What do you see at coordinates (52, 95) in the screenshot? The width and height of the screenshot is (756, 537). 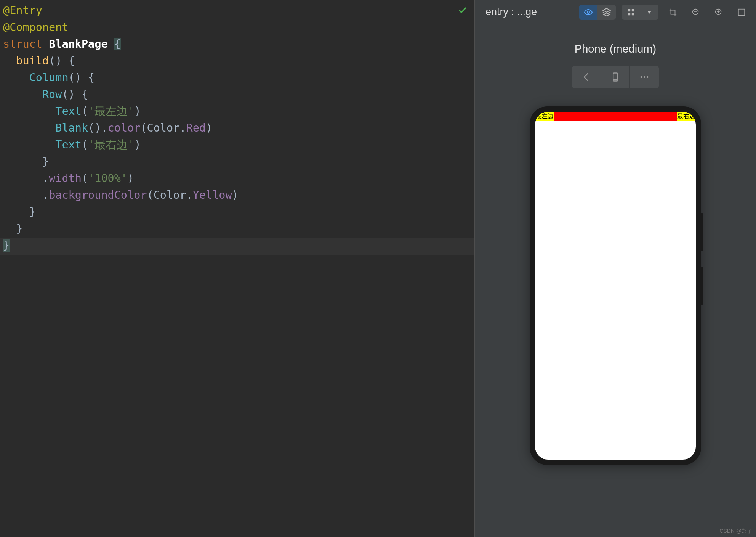 I see `type-row: Row` at bounding box center [52, 95].